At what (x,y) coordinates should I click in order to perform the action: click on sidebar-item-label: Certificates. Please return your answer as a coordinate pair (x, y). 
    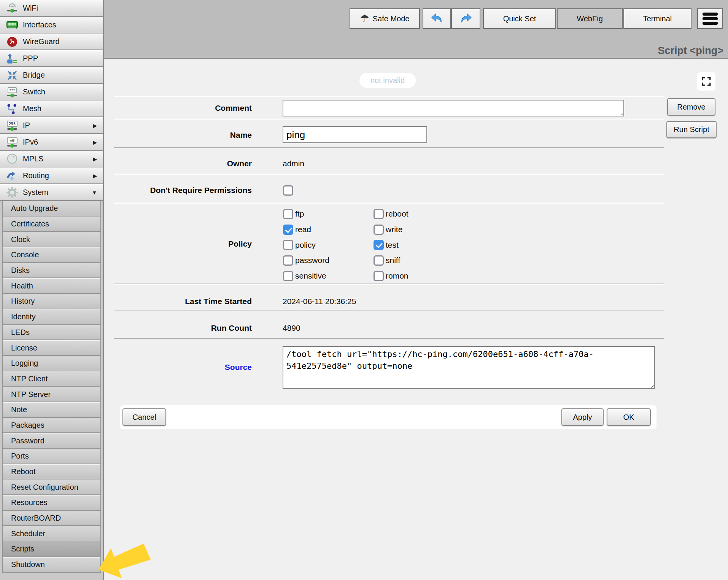
    Looking at the image, I should click on (30, 224).